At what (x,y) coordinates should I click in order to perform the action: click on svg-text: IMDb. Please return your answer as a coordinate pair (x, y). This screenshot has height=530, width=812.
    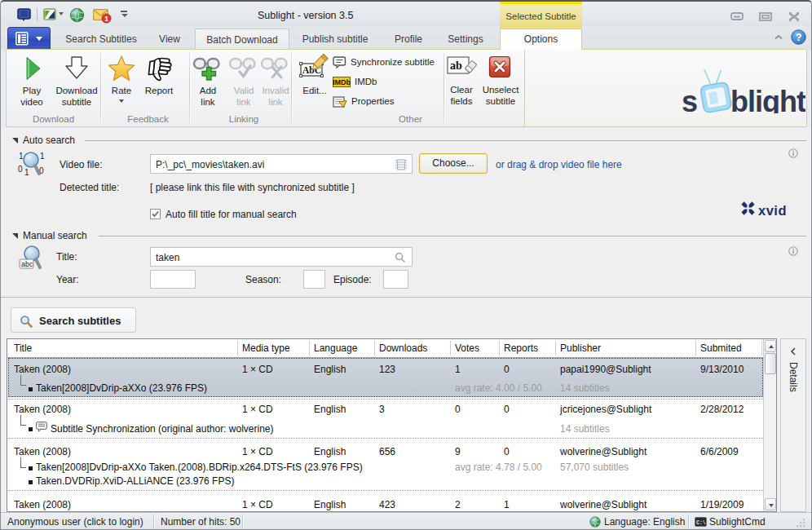
    Looking at the image, I should click on (342, 82).